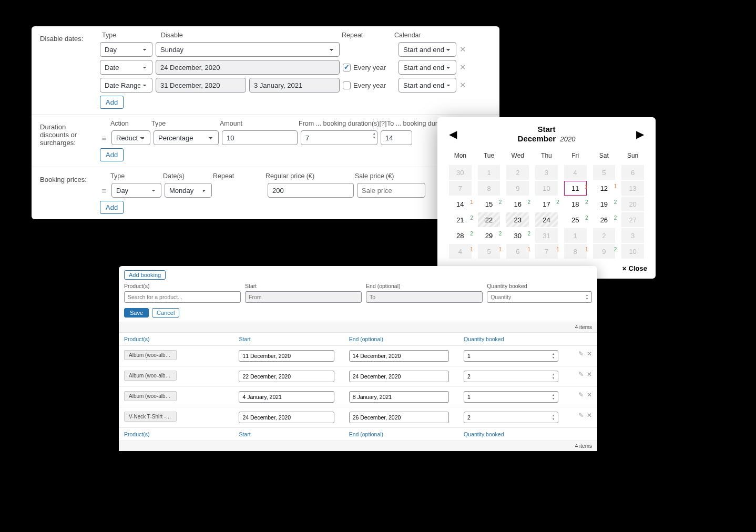 The height and width of the screenshot is (532, 756). Describe the element at coordinates (391, 190) in the screenshot. I see `sale-price-input` at that location.